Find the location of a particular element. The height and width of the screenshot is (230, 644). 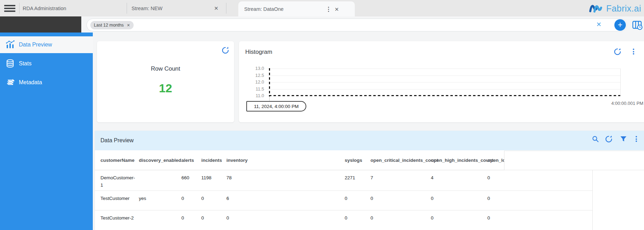

column-header-discovery_enabled: discovery_enabled is located at coordinates (158, 160).